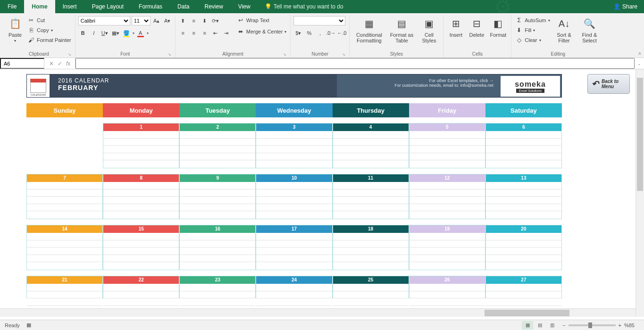  I want to click on formula-bar, so click(355, 63).